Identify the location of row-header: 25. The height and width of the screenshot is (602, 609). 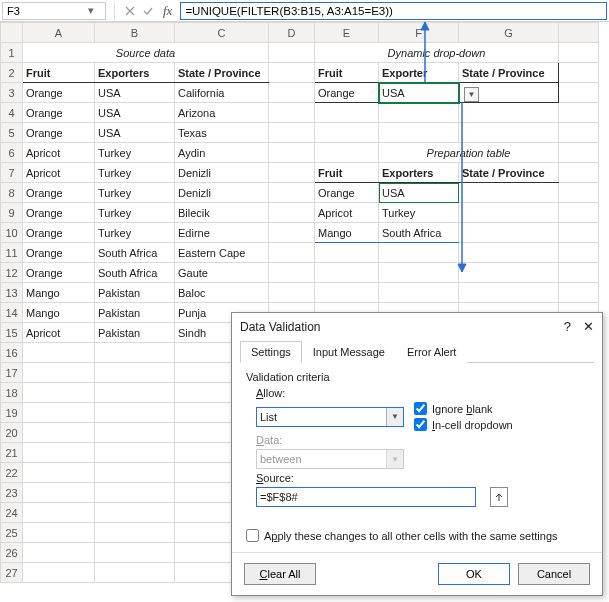
(12, 533).